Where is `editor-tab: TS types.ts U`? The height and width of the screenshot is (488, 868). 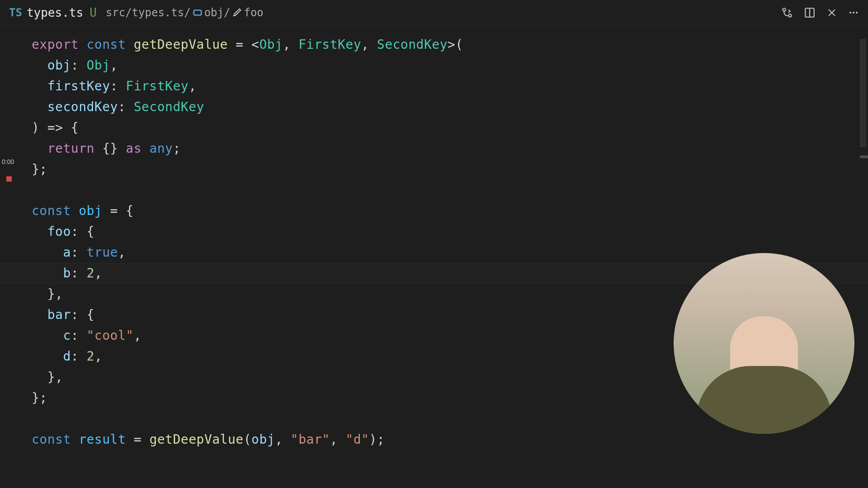
editor-tab: TS types.ts U is located at coordinates (53, 13).